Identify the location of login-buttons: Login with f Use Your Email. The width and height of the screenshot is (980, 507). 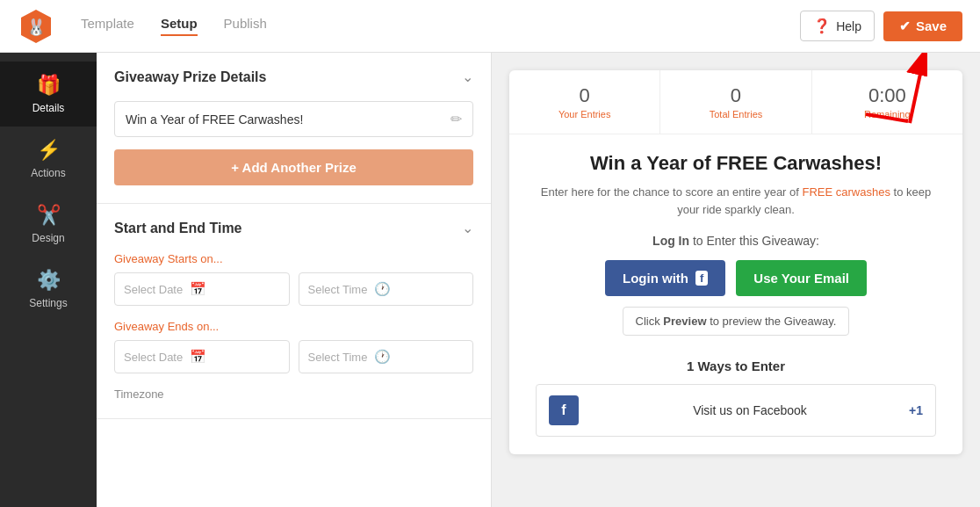
(736, 278).